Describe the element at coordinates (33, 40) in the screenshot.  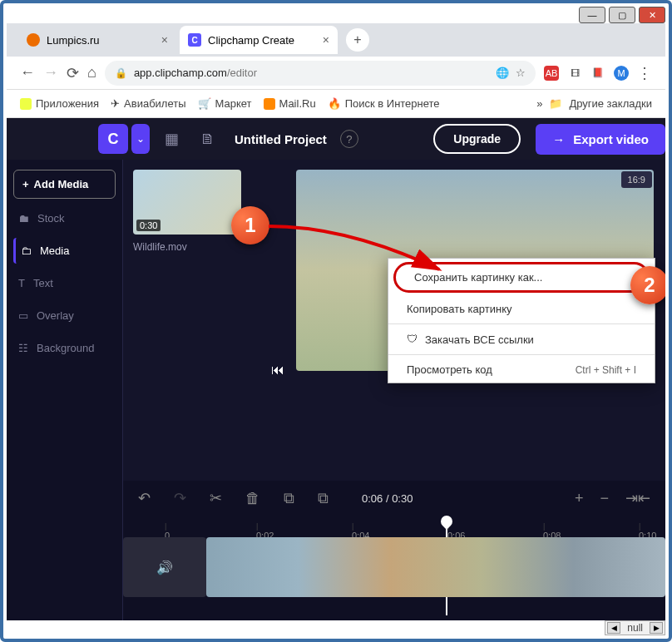
I see `tab-favicon-lumpics-icon` at that location.